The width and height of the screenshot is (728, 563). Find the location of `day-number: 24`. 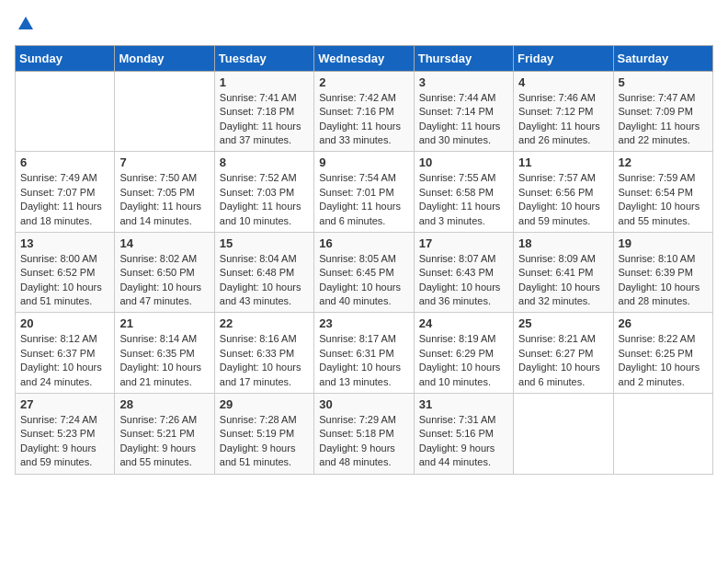

day-number: 24 is located at coordinates (463, 324).